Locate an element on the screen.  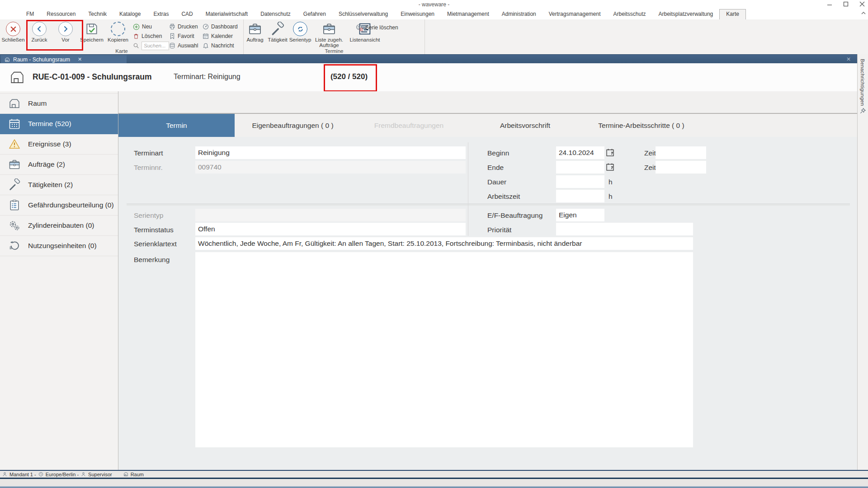
chevron-right-icon is located at coordinates (66, 29).